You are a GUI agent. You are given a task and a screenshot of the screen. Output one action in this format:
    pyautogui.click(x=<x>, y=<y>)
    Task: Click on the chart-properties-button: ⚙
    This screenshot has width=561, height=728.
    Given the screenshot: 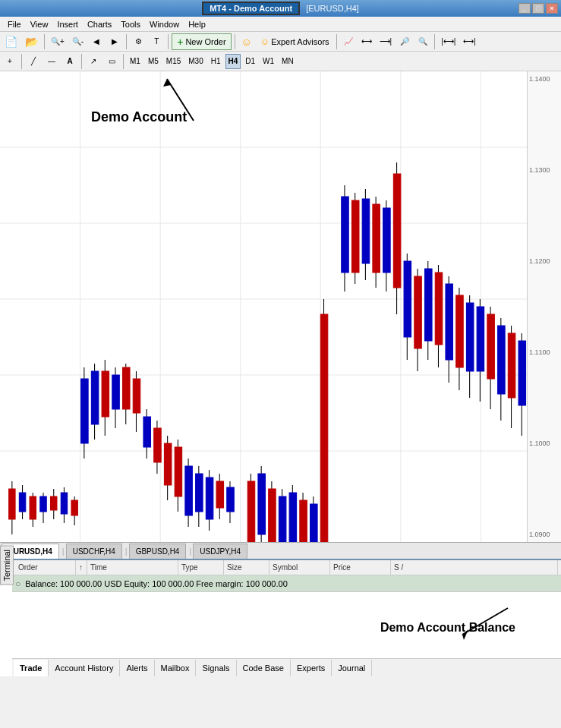 What is the action you would take?
    pyautogui.click(x=138, y=42)
    